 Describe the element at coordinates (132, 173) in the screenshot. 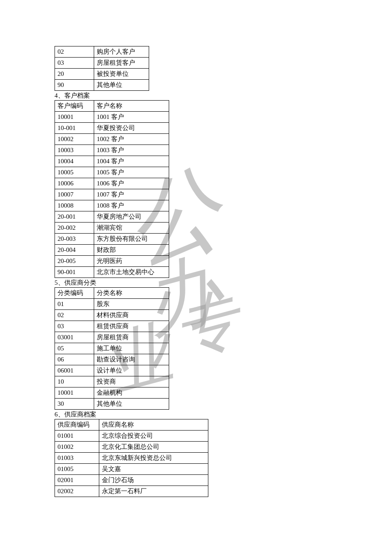

I see `table-cell-name: 1005 客户` at that location.